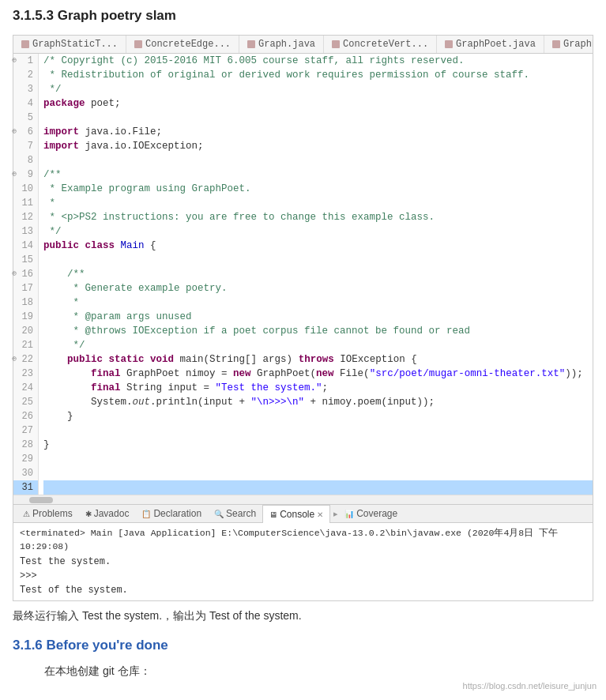 This screenshot has width=606, height=700. Describe the element at coordinates (349, 514) in the screenshot. I see `coverage-icon: 📊` at that location.